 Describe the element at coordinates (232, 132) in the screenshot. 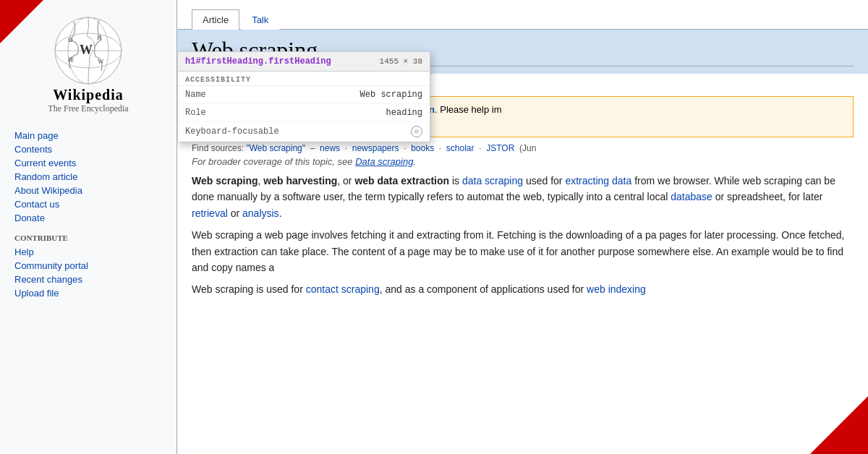

I see `inspector-keyboard-label: Keyboard-focusable` at that location.